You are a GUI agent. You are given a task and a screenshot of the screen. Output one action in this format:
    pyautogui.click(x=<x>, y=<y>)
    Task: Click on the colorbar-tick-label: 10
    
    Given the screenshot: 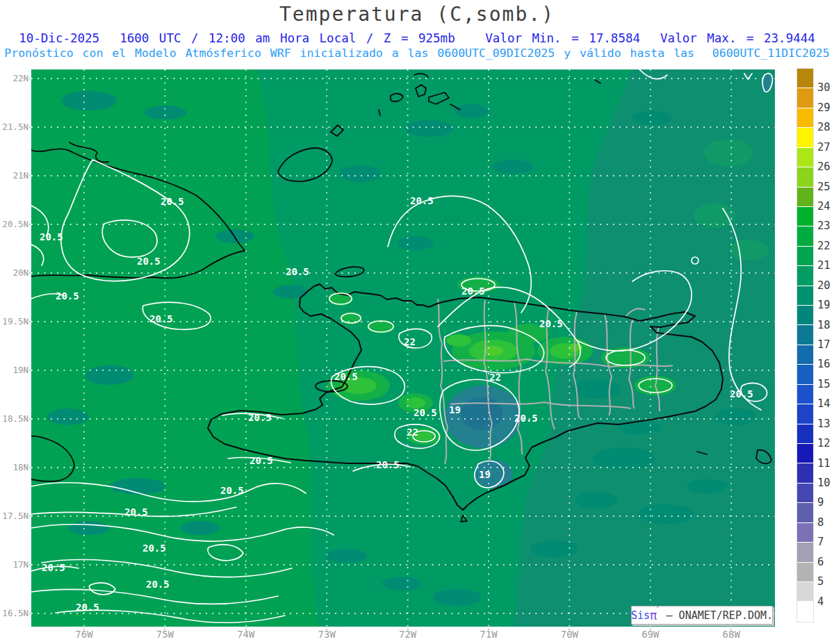 What is the action you would take?
    pyautogui.click(x=824, y=483)
    